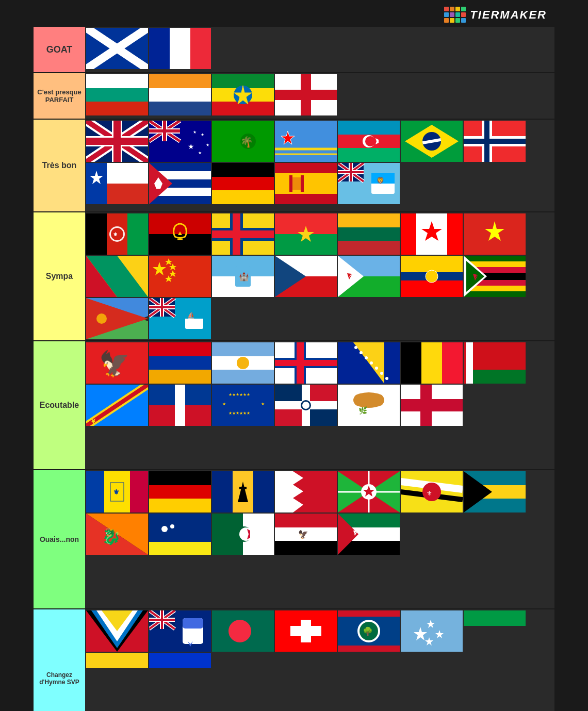  Describe the element at coordinates (117, 319) in the screenshot. I see `flag-eritrea` at that location.